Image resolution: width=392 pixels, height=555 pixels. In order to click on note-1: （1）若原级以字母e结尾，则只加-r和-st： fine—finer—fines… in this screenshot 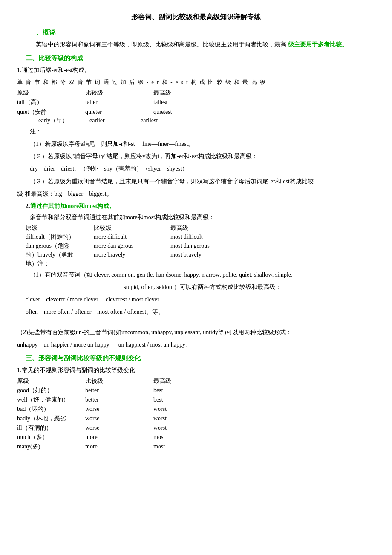, I will do `click(202, 144)`.